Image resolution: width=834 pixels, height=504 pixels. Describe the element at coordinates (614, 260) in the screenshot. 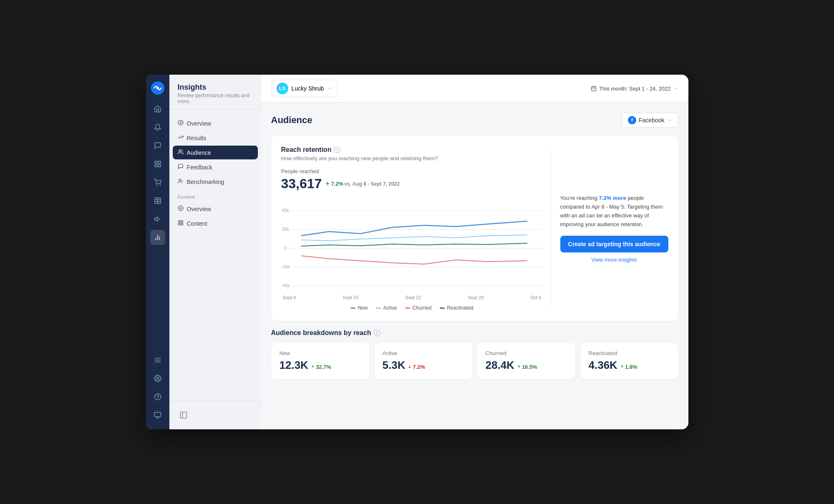

I see `view-more-insights-link: View more insights` at that location.